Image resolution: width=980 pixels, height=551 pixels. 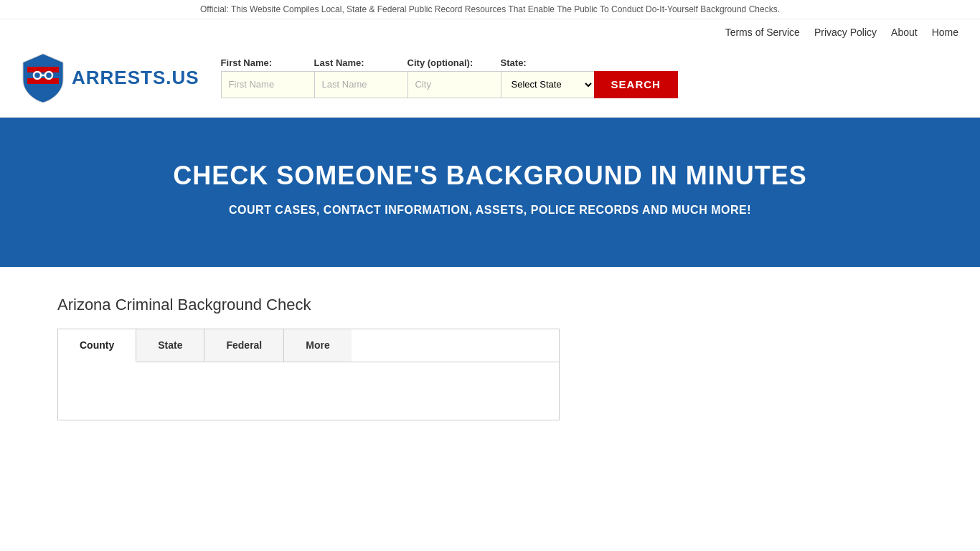 I want to click on logo-text: ARRESTS.US, so click(x=136, y=77).